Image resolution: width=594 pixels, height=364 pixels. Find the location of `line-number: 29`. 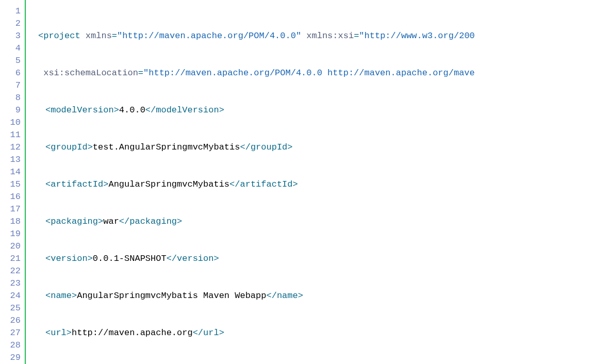

line-number: 29 is located at coordinates (12, 358).